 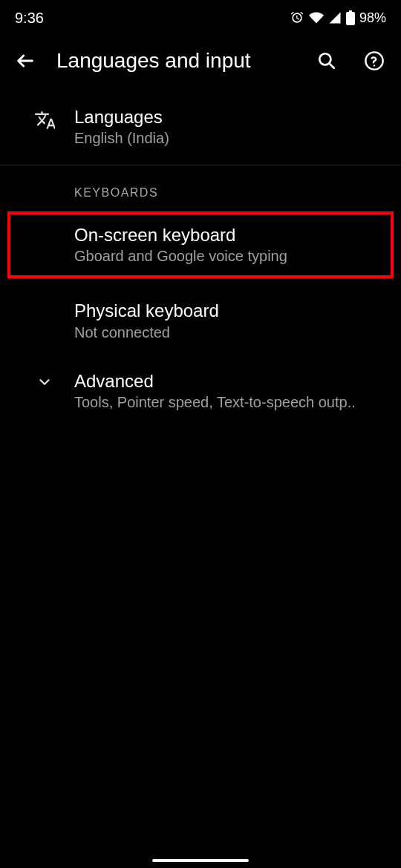 What do you see at coordinates (200, 318) in the screenshot?
I see `physical-keyboard-item: Physical keyboard Not connected` at bounding box center [200, 318].